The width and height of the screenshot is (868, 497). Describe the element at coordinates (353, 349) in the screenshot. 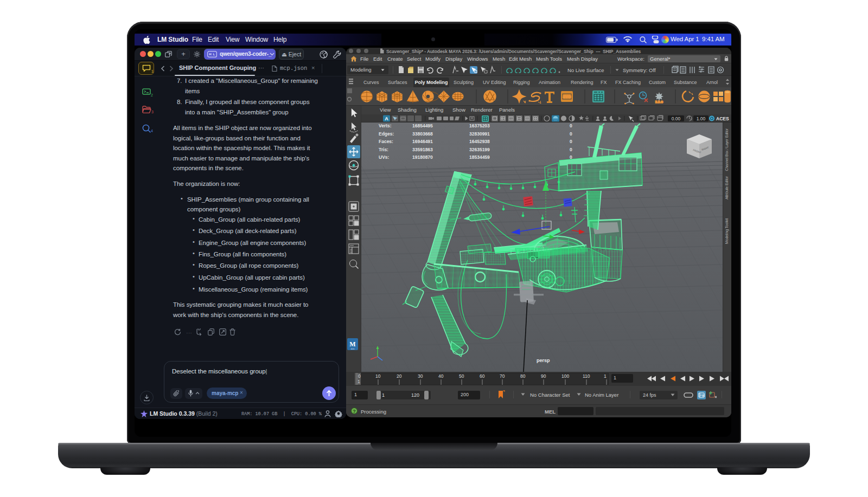

I see `svg-text: disk` at that location.